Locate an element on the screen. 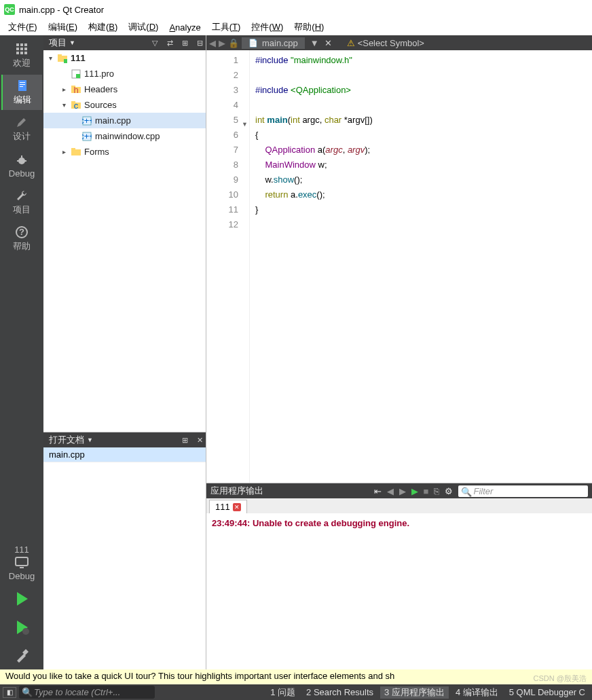  menu-edit: 编辑(E) is located at coordinates (62, 27).